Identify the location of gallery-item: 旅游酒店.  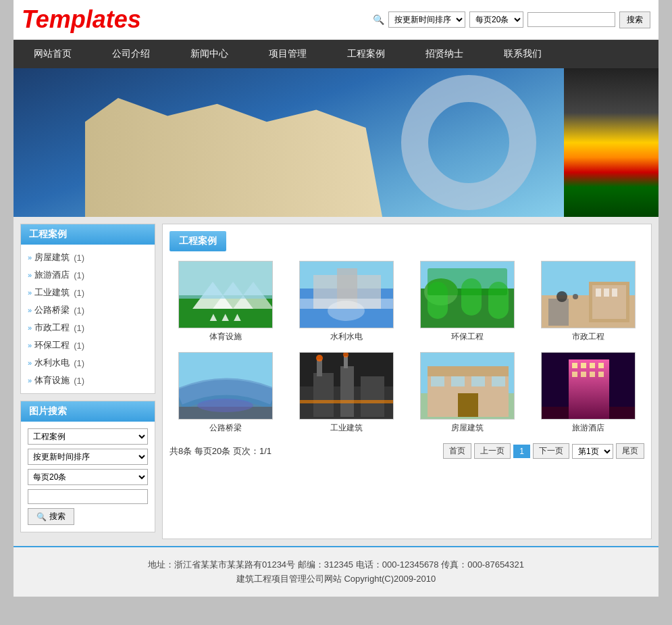
(589, 393).